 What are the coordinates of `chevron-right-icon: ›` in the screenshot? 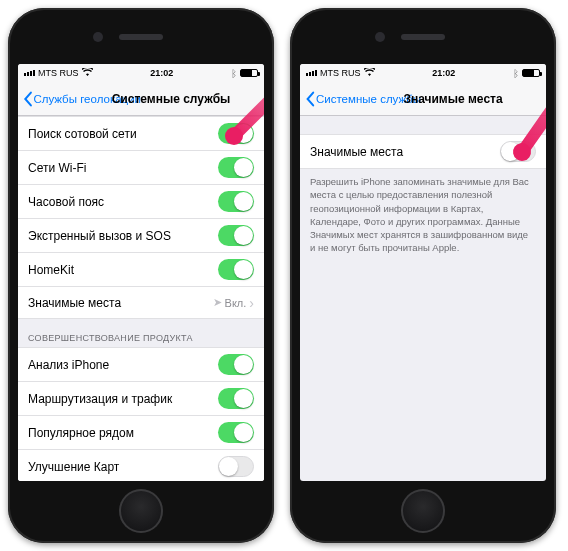 It's located at (252, 303).